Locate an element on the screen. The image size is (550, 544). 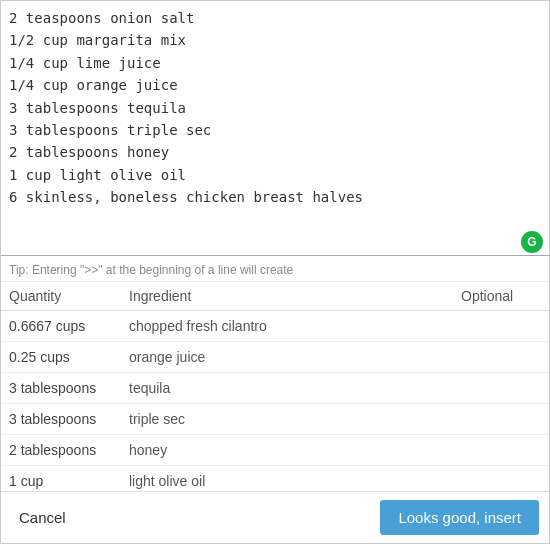
insert-button: Looks good, insert is located at coordinates (460, 518).